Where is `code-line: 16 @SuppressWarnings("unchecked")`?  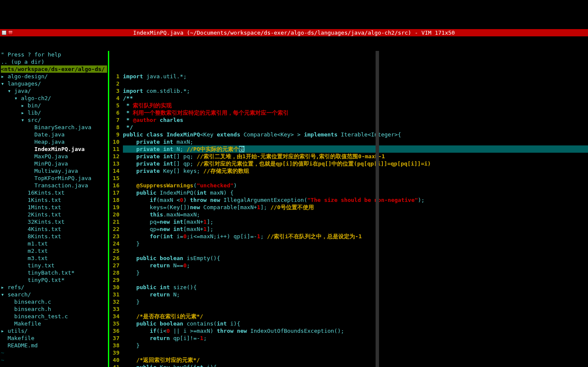
code-line: 16 @SuppressWarnings("unchecked") is located at coordinates (349, 186).